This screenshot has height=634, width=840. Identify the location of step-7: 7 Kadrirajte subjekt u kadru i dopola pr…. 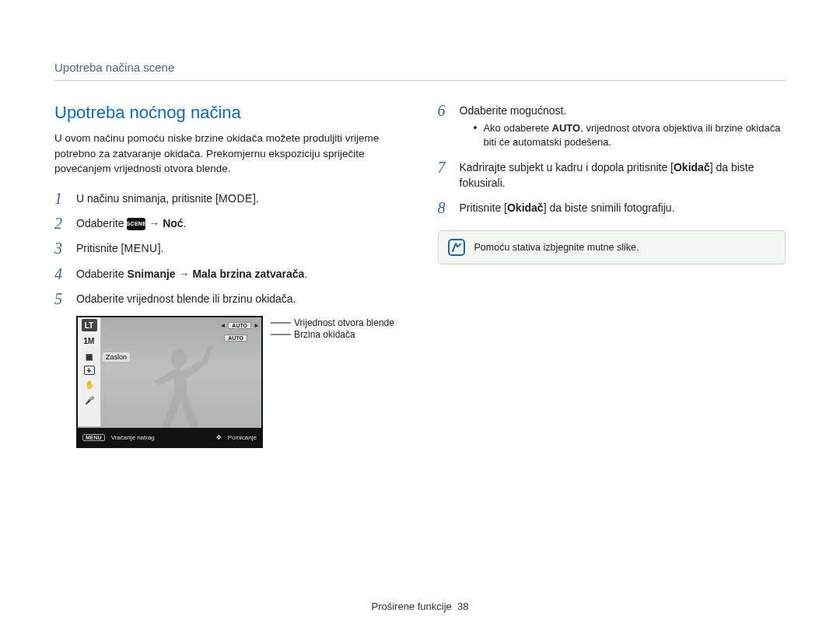
(612, 176).